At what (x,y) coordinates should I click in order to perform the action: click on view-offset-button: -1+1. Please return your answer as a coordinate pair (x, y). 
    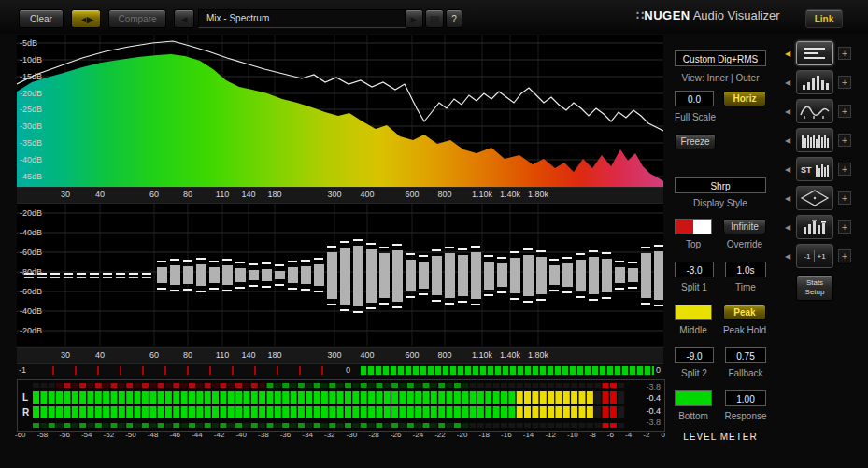
    Looking at the image, I should click on (815, 256).